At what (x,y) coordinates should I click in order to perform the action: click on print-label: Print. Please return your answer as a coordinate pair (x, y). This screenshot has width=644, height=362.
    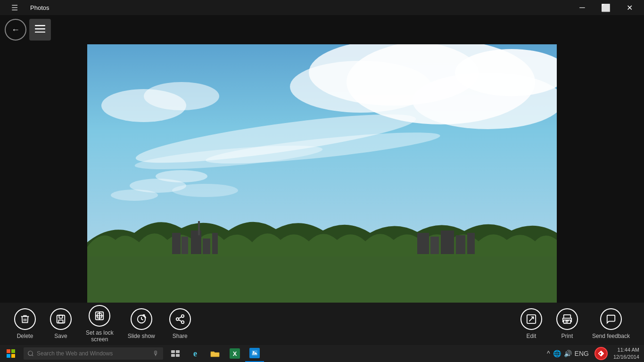
    Looking at the image, I should click on (568, 336).